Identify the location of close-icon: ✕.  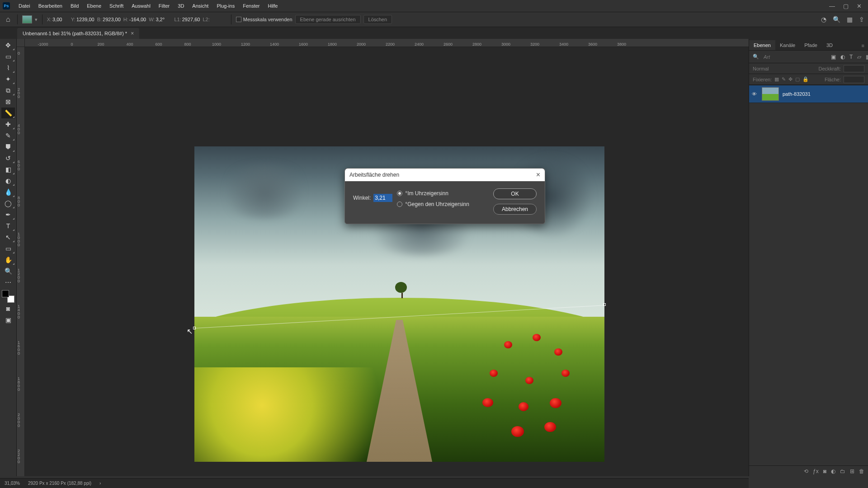
(859, 6).